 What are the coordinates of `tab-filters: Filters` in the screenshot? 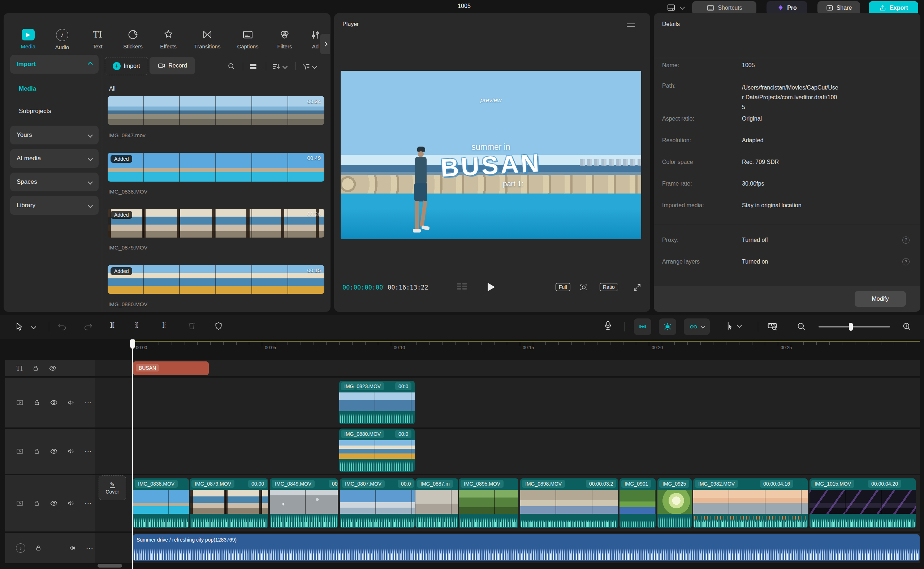 It's located at (285, 46).